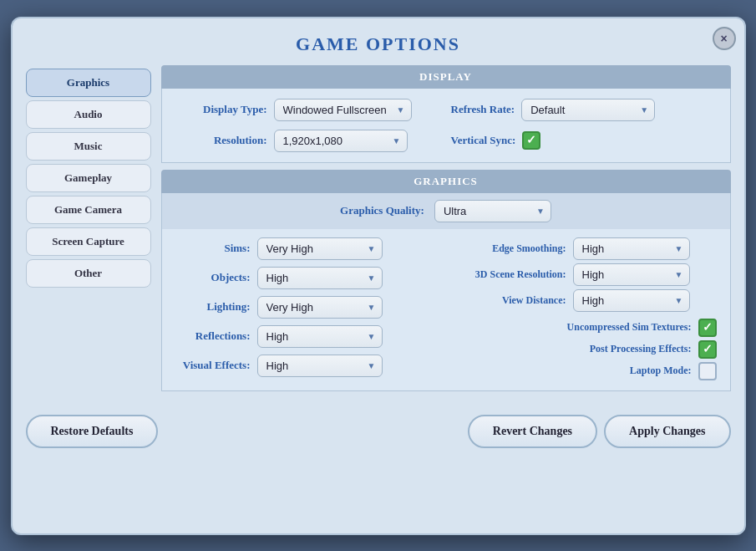  What do you see at coordinates (89, 83) in the screenshot?
I see `sidebar-item-graphics: Graphics` at bounding box center [89, 83].